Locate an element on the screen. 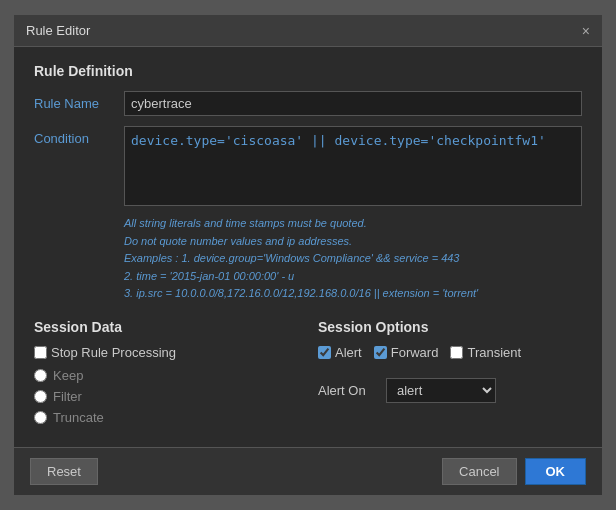 The image size is (616, 510). footer-right: Cancel OK is located at coordinates (514, 472).